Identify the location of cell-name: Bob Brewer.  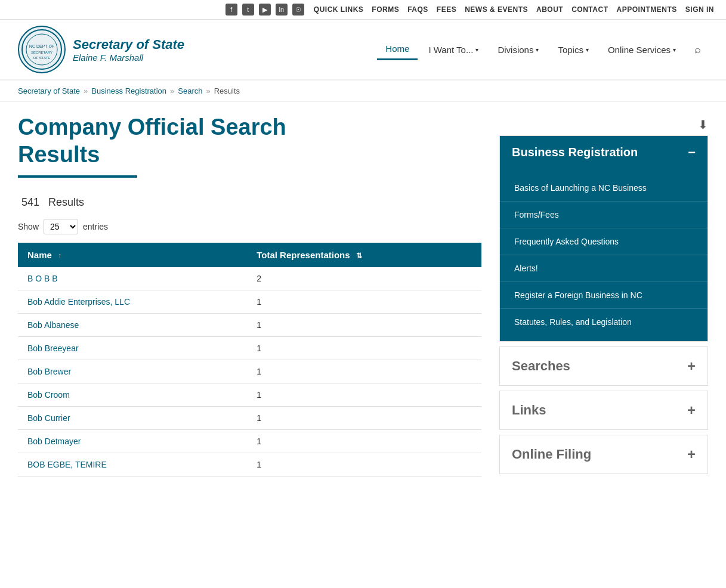
(132, 372).